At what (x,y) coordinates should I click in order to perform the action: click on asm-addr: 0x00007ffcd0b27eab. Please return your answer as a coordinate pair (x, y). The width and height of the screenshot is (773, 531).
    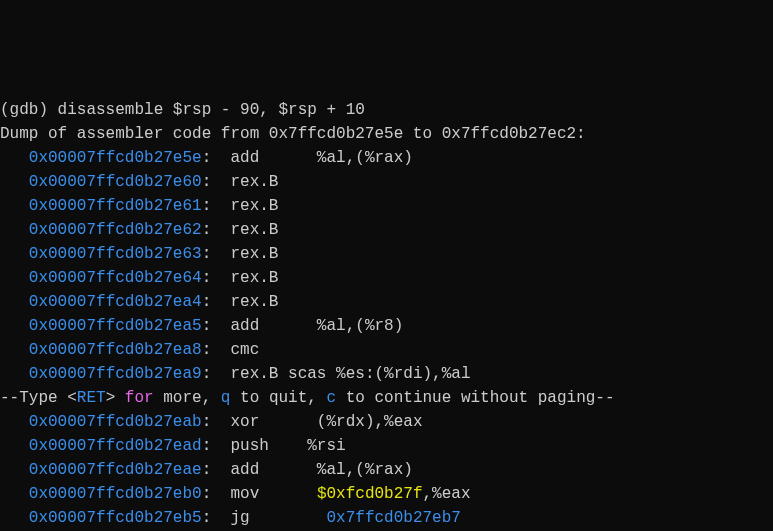
    Looking at the image, I should click on (116, 422).